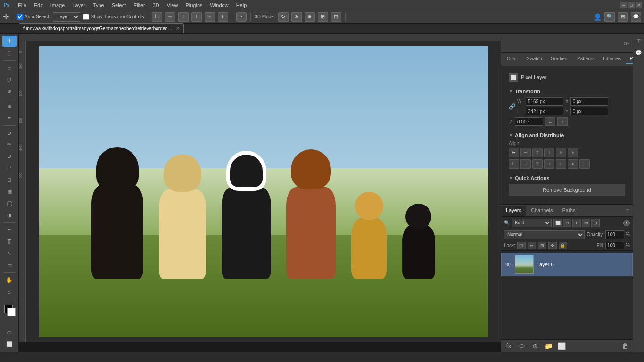  I want to click on menu-item-edit: Edit, so click(39, 5).